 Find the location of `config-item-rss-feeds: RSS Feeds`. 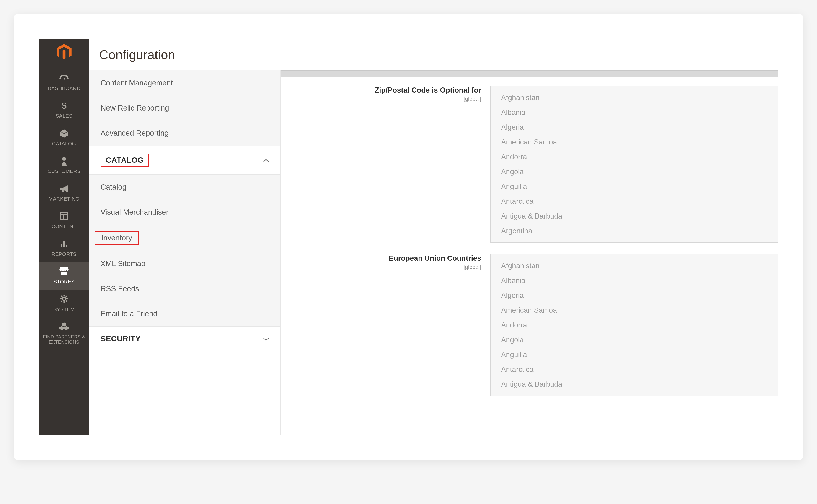

config-item-rss-feeds: RSS Feeds is located at coordinates (185, 289).